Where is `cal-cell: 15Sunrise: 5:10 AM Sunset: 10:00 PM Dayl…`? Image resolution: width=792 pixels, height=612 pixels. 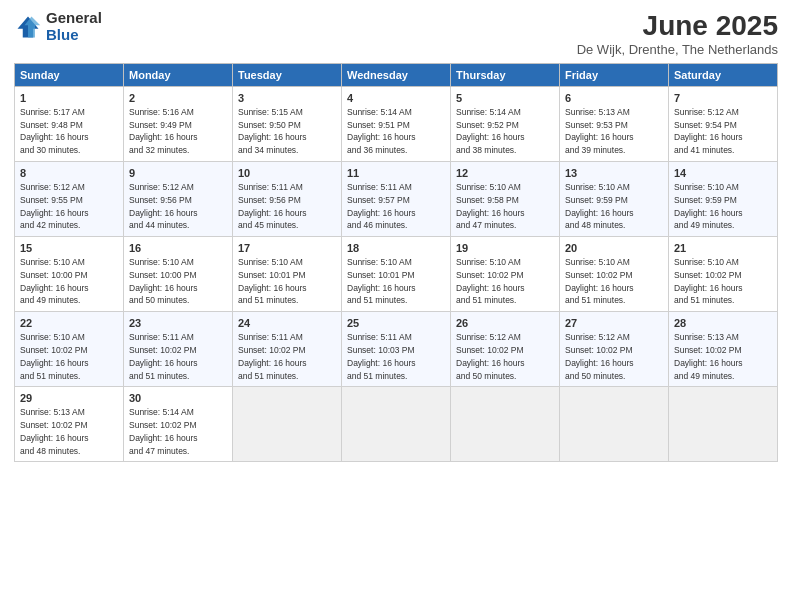
cal-cell: 15Sunrise: 5:10 AM Sunset: 10:00 PM Dayl… is located at coordinates (70, 274).